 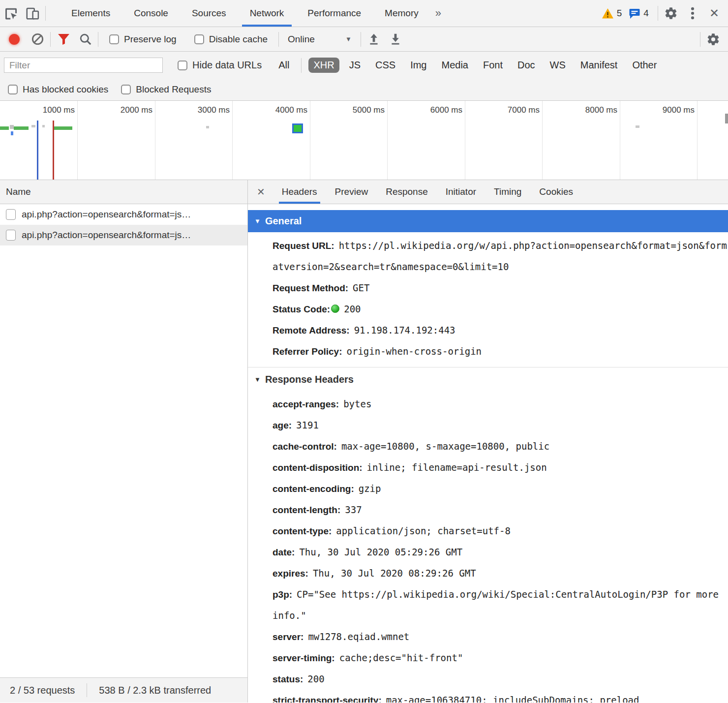 I want to click on detail-tabbar: ✕ Headers Preview Response Initiator Tim…, so click(x=488, y=192).